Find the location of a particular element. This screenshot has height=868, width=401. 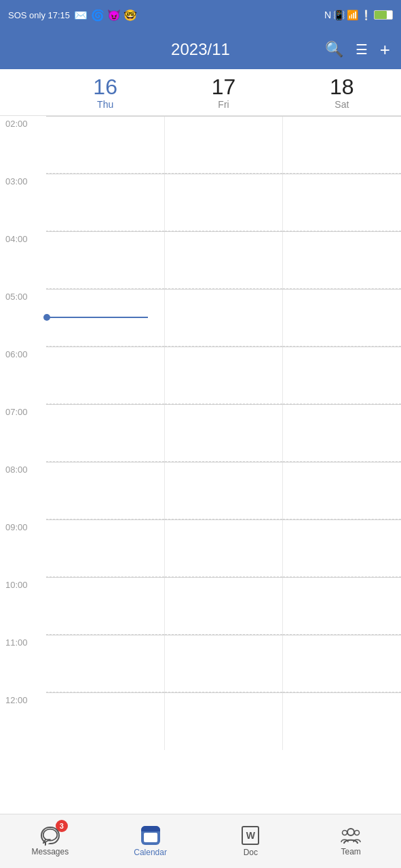

current-time-dot is located at coordinates (47, 317).